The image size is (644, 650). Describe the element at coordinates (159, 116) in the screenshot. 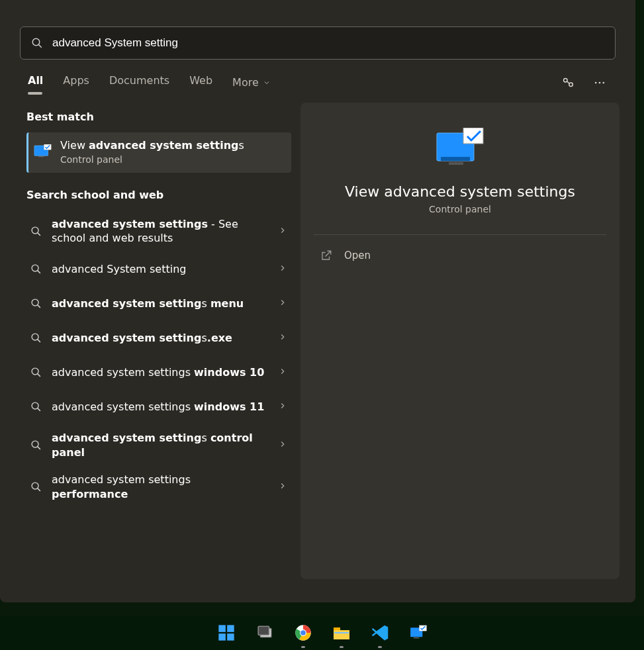

I see `best-match-header: Best match` at that location.